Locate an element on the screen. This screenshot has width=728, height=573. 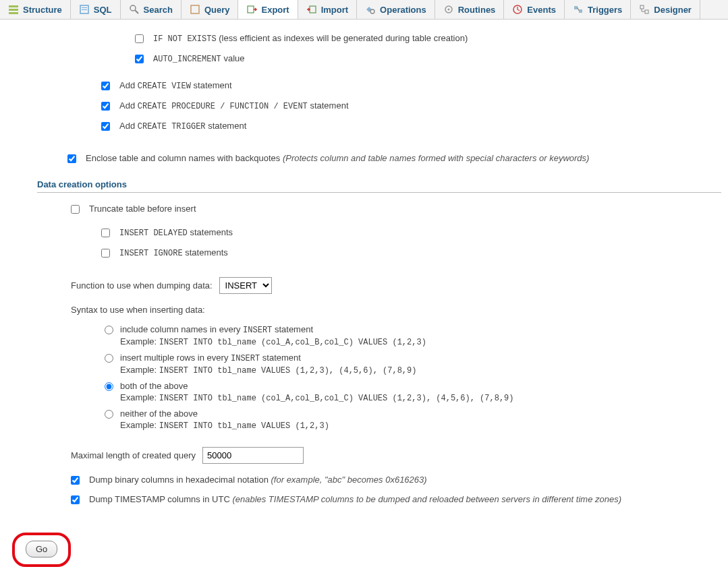
tab-label: Events is located at coordinates (541, 9).